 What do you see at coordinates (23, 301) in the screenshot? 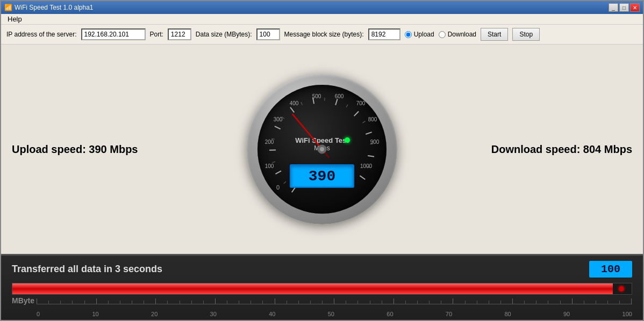
I see `mbyte-label: MByte` at bounding box center [23, 301].